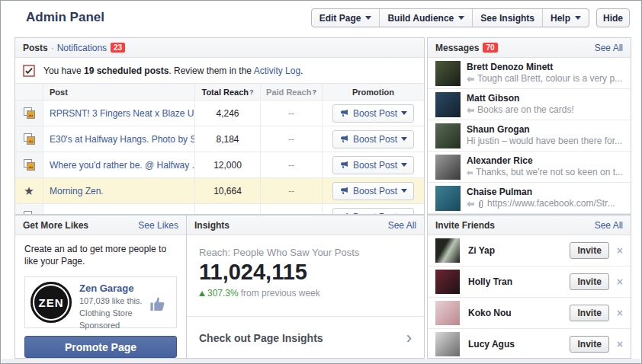 The image size is (642, 364). Describe the element at coordinates (403, 225) in the screenshot. I see `insights-see-all-link: See All` at that location.